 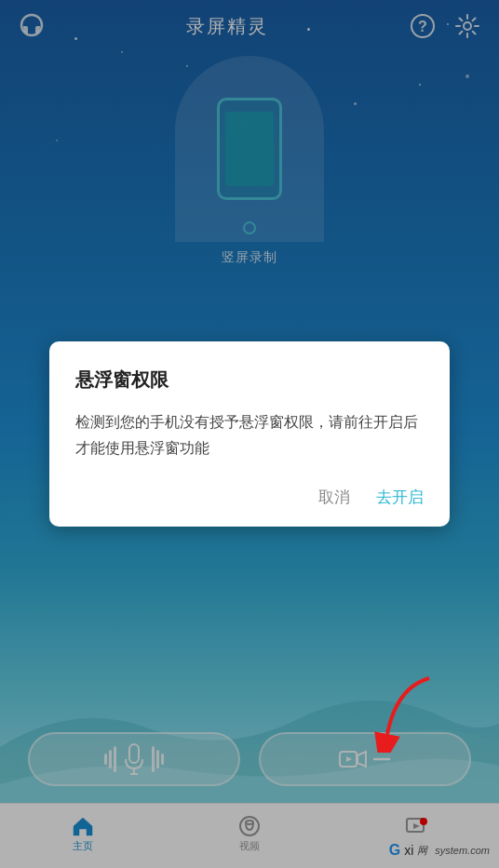 What do you see at coordinates (334, 497) in the screenshot?
I see `dialog-cancel-button: 取消` at bounding box center [334, 497].